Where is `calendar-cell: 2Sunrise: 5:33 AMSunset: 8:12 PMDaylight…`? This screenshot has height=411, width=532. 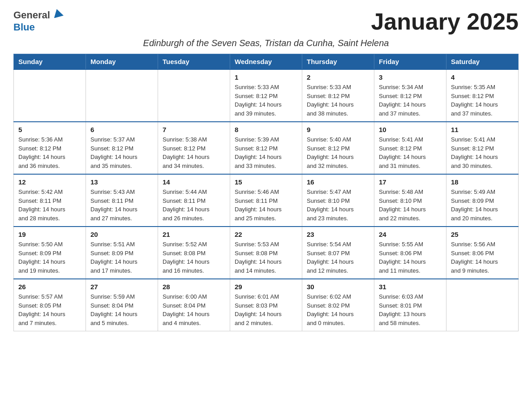
calendar-cell: 2Sunrise: 5:33 AMSunset: 8:12 PMDaylight… is located at coordinates (339, 96).